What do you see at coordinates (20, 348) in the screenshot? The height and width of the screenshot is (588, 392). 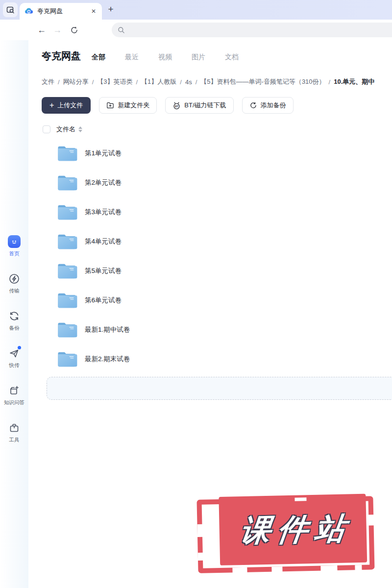 I see `notification-dot` at bounding box center [20, 348].